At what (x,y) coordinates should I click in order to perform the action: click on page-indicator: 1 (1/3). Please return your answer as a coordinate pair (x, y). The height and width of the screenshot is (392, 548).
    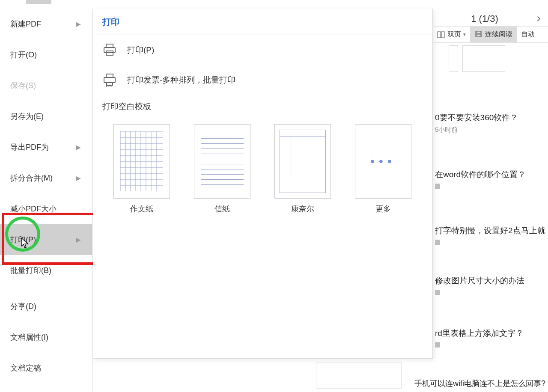
    Looking at the image, I should click on (485, 19).